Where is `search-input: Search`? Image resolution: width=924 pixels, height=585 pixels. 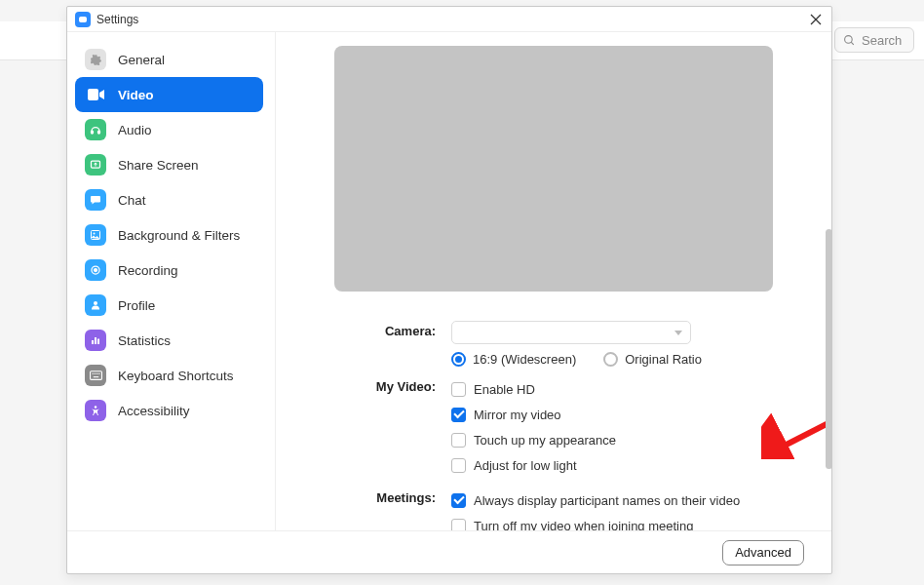
search-input: Search is located at coordinates (874, 40).